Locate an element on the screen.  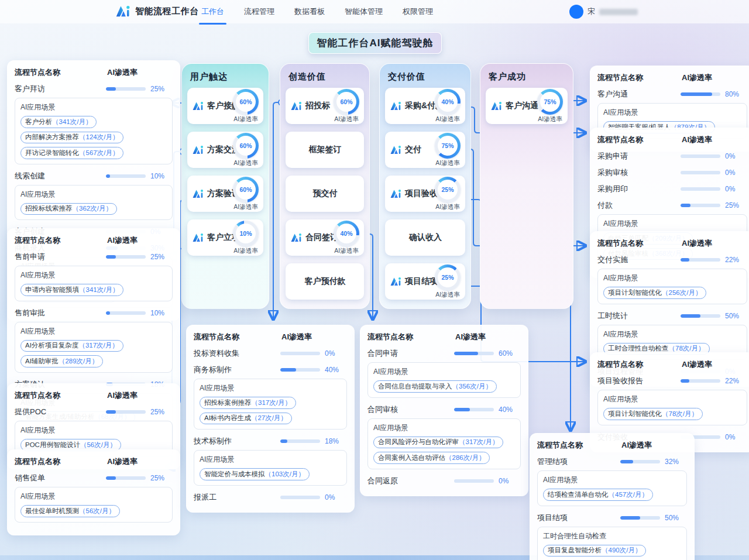
process-row: 管理结项32% is located at coordinates (612, 462).